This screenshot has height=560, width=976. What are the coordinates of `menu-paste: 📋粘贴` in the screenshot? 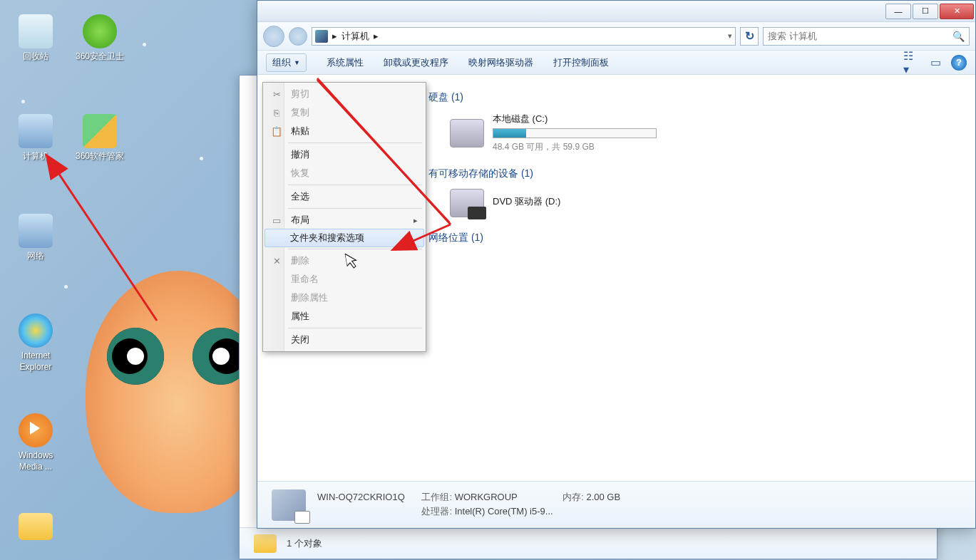 It's located at (344, 131).